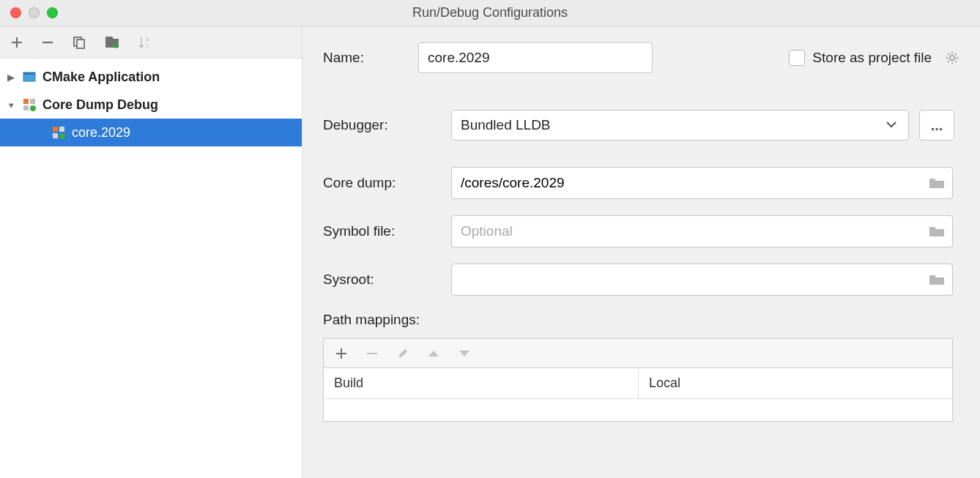 The width and height of the screenshot is (980, 478). I want to click on debugger-select: Bundled LLDB, so click(680, 125).